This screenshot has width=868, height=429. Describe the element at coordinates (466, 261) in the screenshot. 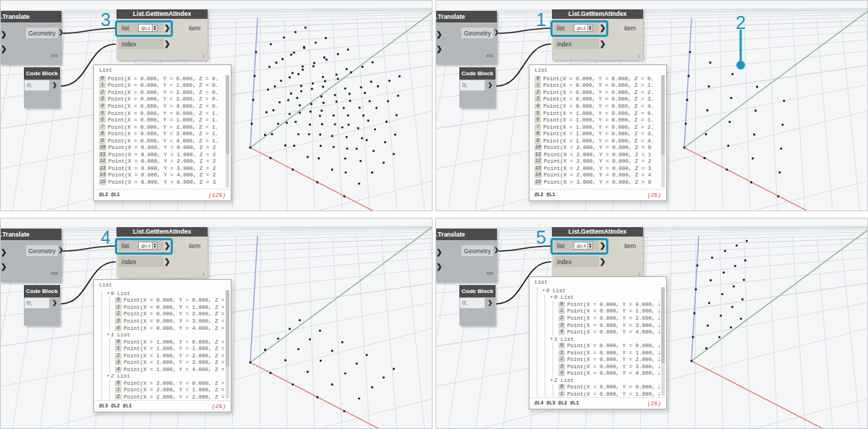

I see `translate-node-body: Geometry❯❯❯xxx` at that location.